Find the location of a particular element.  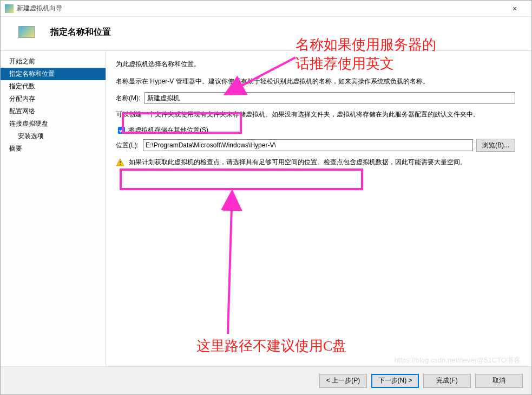

store-elsewhere-checkbox is located at coordinates (121, 130).